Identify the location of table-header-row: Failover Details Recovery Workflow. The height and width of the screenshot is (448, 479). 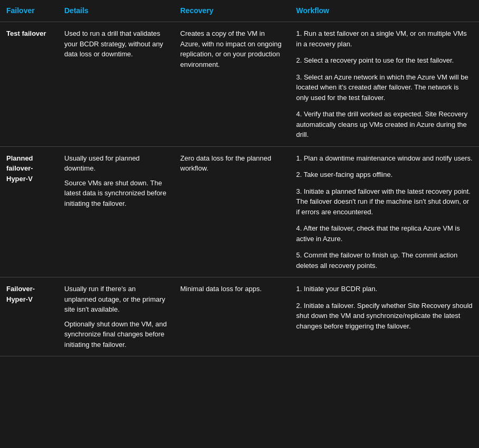
(239, 11).